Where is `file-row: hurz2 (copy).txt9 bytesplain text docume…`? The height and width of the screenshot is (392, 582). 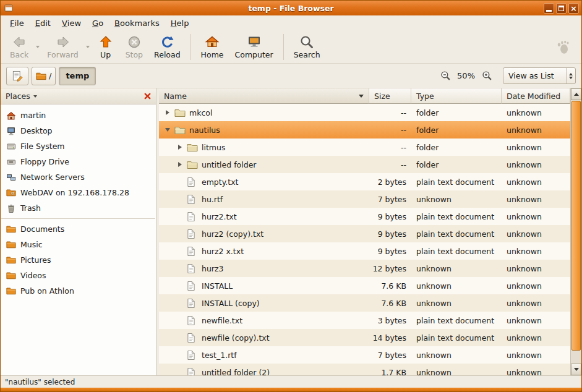 file-row: hurz2 (copy).txt9 bytesplain text docume… is located at coordinates (365, 234).